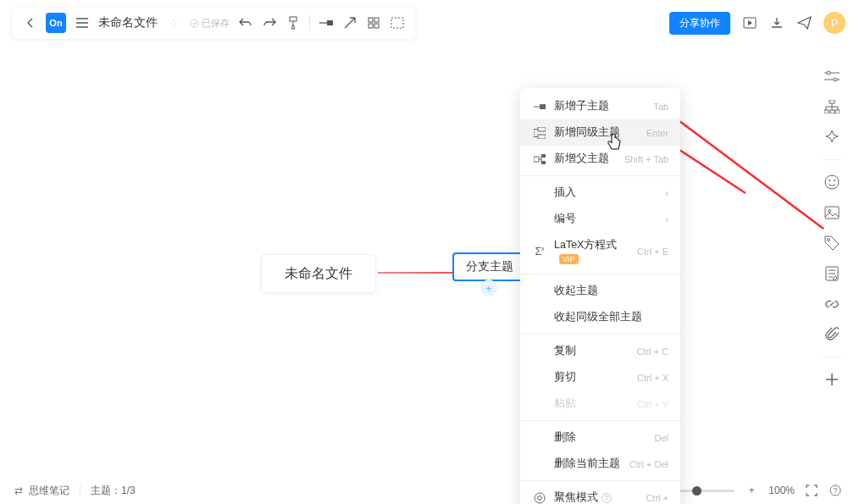 The height and width of the screenshot is (504, 854). I want to click on note-icon, so click(832, 274).